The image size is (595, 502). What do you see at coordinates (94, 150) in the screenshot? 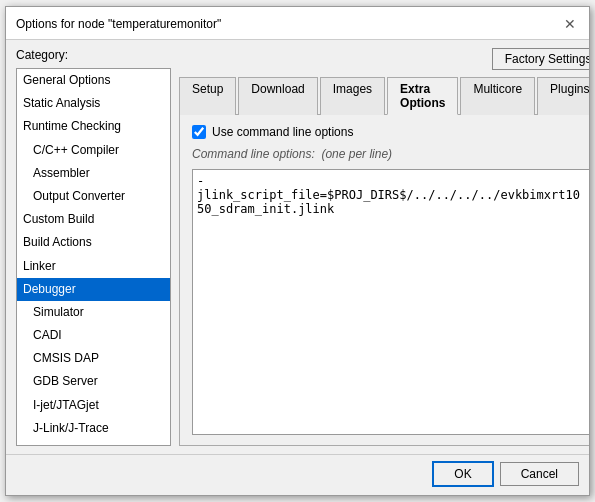
I see `category-item-cpp-compiler: C/C++ Compiler` at bounding box center [94, 150].